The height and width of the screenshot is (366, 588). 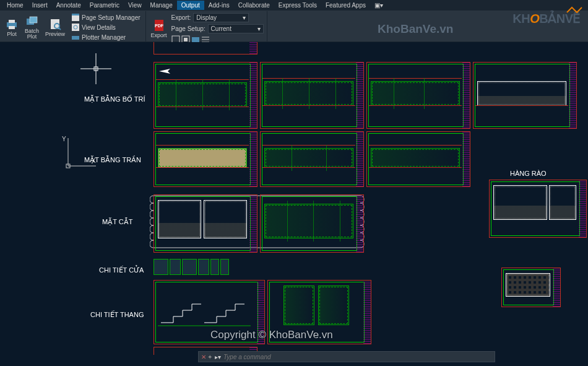 What do you see at coordinates (254, 5) in the screenshot?
I see `menu-collaborate: Collaborate` at bounding box center [254, 5].